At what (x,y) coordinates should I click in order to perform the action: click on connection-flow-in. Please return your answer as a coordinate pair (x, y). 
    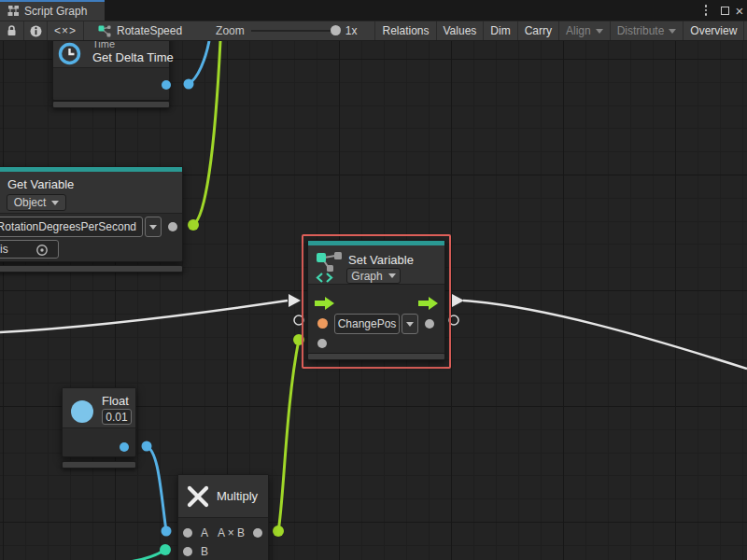
    Looking at the image, I should click on (144, 316).